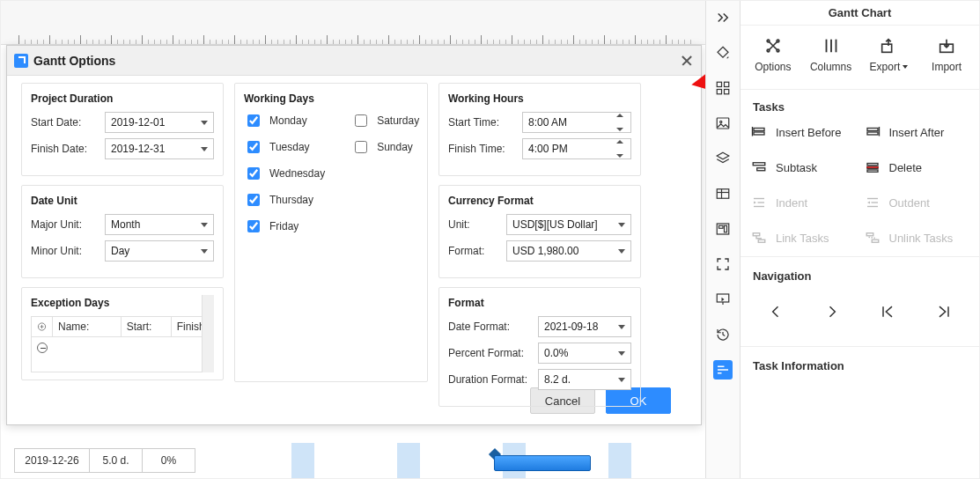  What do you see at coordinates (577, 122) in the screenshot?
I see `start-time-field: 8:00 AM` at bounding box center [577, 122].